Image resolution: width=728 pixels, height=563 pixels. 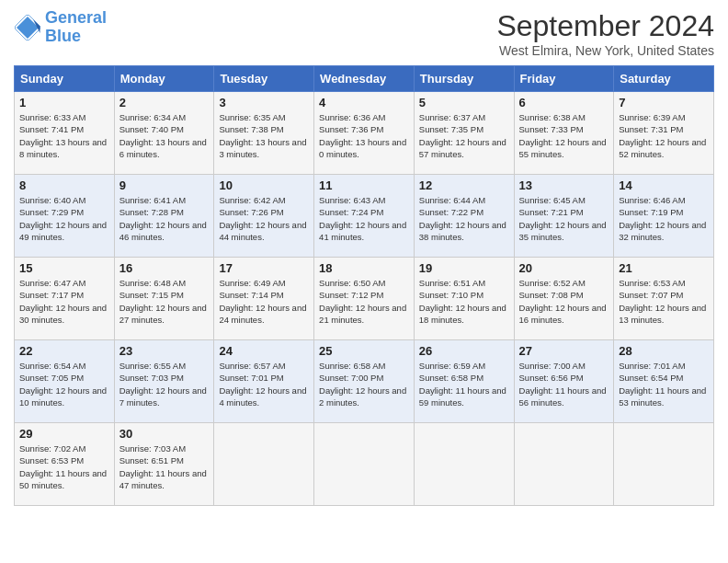 What do you see at coordinates (165, 186) in the screenshot?
I see `day-number: 9` at bounding box center [165, 186].